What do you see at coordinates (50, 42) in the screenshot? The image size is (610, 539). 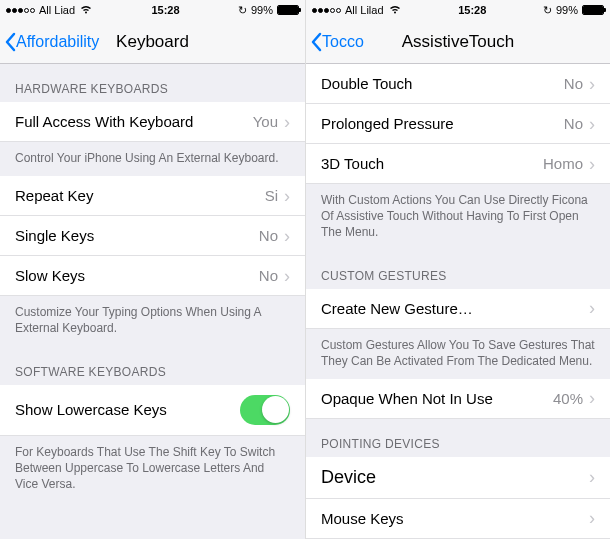 I see `back-button: Affordability` at bounding box center [50, 42].